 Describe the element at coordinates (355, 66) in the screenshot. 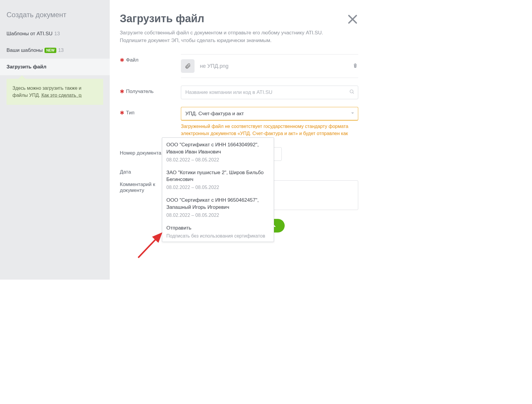

I see `delete-file-button` at that location.